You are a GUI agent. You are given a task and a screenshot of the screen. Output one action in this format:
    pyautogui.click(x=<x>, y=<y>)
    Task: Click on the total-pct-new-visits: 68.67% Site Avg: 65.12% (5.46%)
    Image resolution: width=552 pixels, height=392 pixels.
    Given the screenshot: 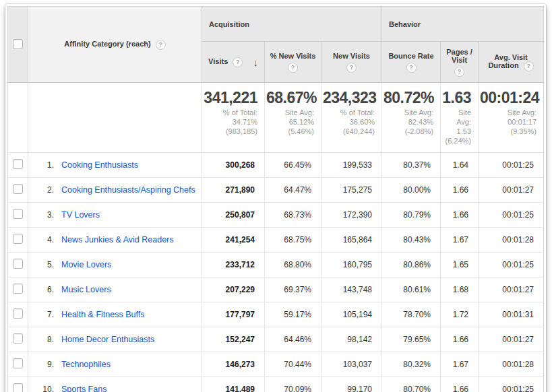 What is the action you would take?
    pyautogui.click(x=293, y=118)
    